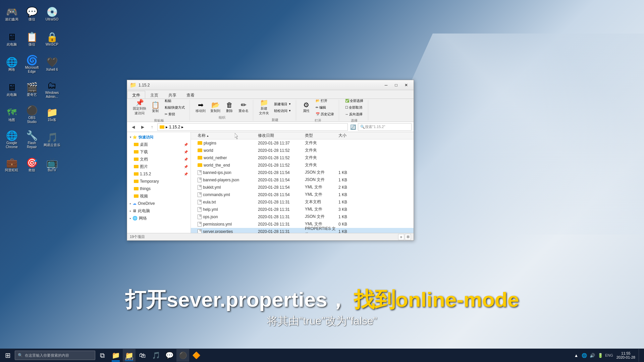 The height and width of the screenshot is (362, 644). Describe the element at coordinates (175, 101) in the screenshot. I see `paste-button: 粘贴` at that location.